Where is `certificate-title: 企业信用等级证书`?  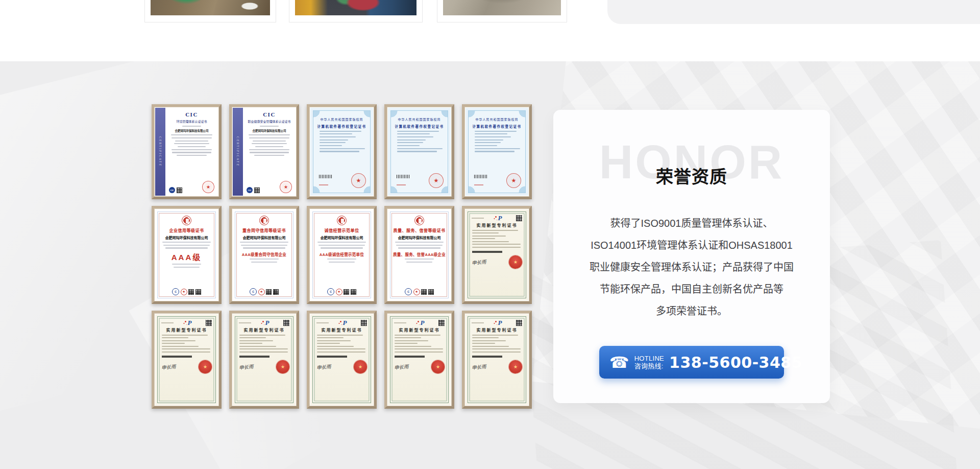
certificate-title: 企业信用等级证书 is located at coordinates (187, 230).